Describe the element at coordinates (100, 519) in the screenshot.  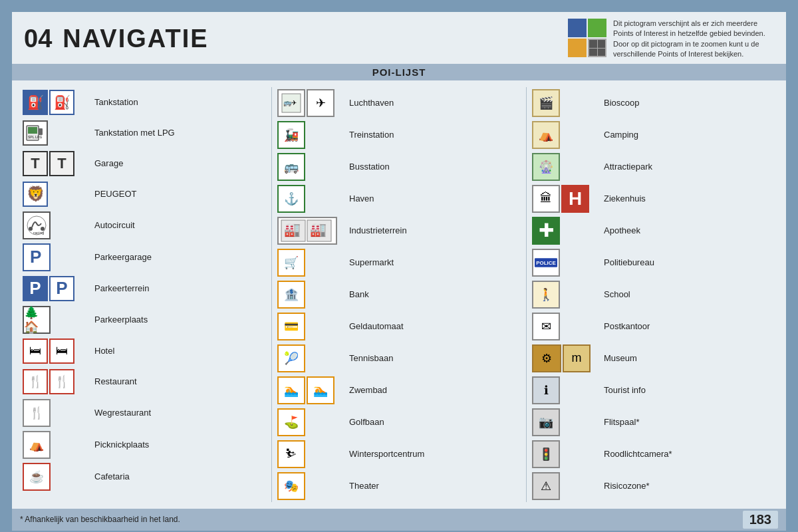
I see `footer-note: * Afhankelijk van beschikbaarheid in het…` at that location.